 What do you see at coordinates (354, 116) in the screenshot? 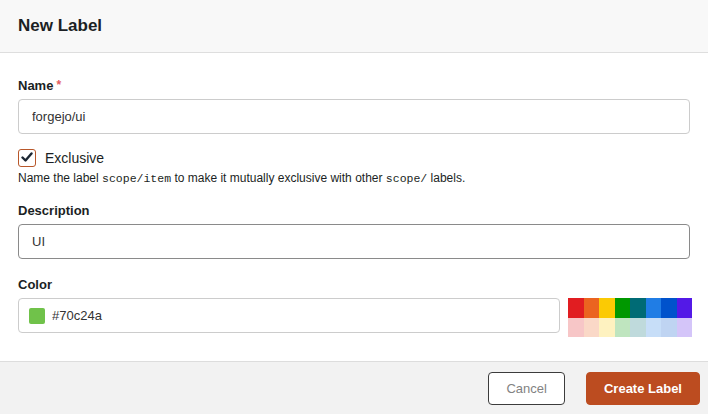
I see `name-input` at bounding box center [354, 116].